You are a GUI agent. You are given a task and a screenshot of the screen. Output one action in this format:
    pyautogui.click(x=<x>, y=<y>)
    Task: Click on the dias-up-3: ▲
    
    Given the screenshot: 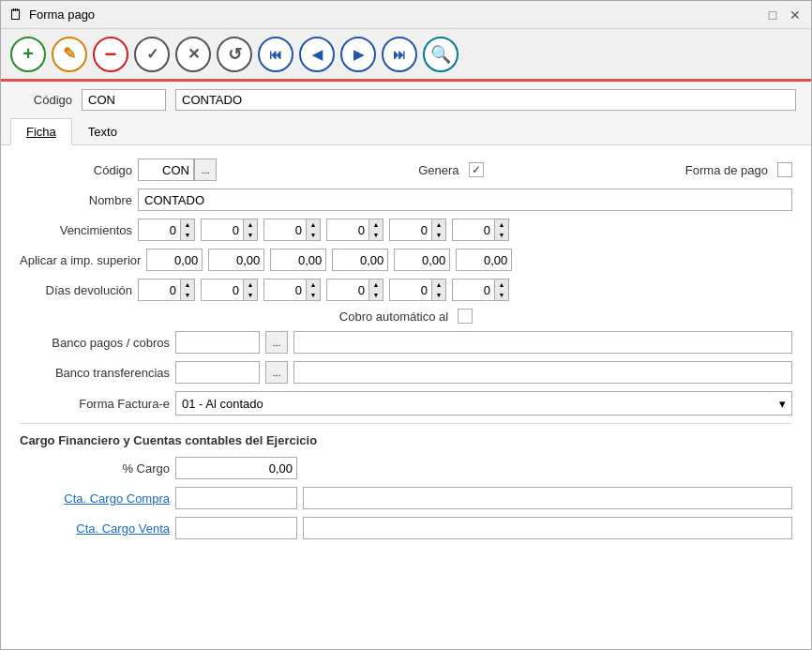 What is the action you would take?
    pyautogui.click(x=376, y=285)
    